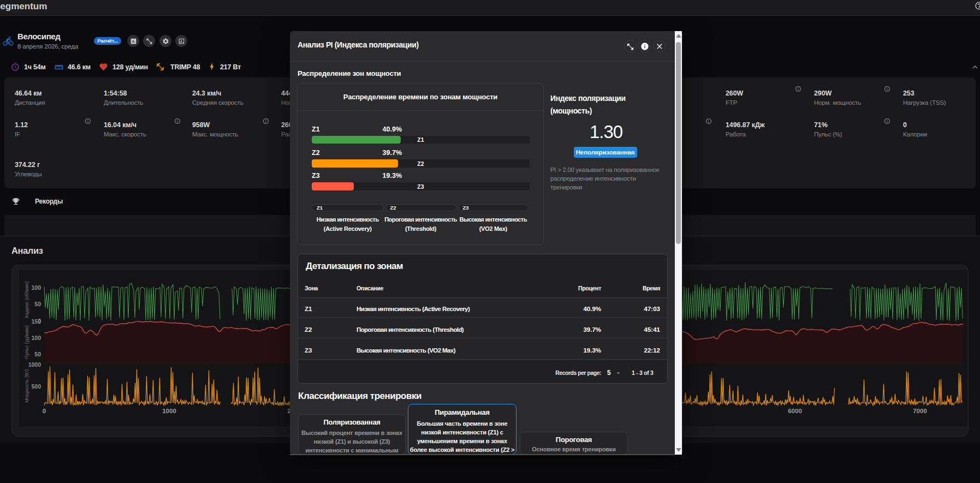 Image resolution: width=980 pixels, height=483 pixels. What do you see at coordinates (795, 411) in the screenshot?
I see `svg-text: 6000` at bounding box center [795, 411].